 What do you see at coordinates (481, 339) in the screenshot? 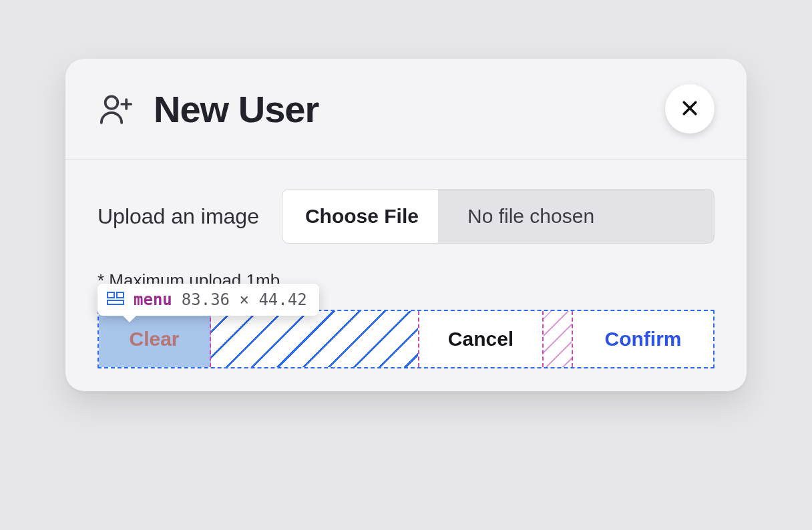
I see `cancel-label: Cancel` at bounding box center [481, 339].